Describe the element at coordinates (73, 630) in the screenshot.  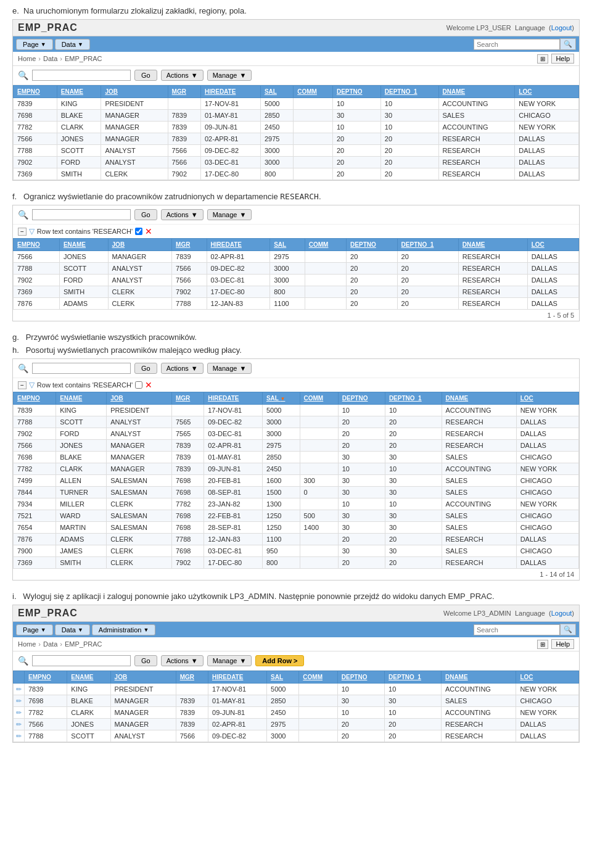
I see `data-menu-btn-4: Data ▼` at that location.